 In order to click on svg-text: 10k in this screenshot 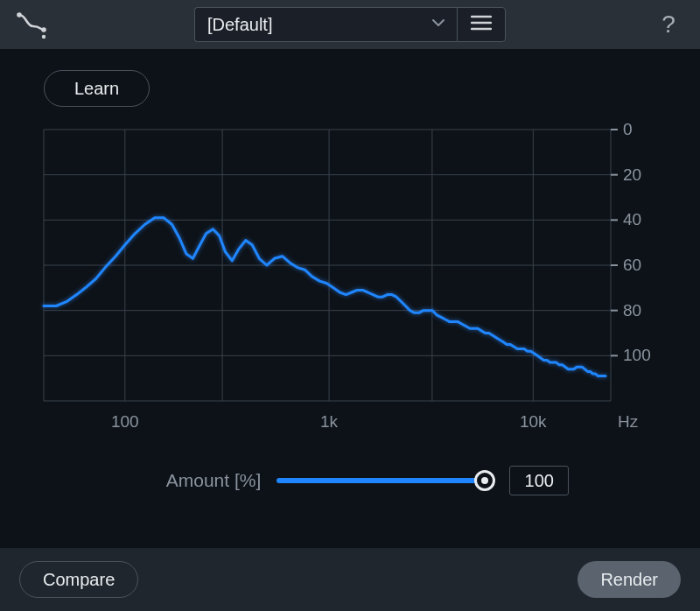, I will do `click(534, 422)`.